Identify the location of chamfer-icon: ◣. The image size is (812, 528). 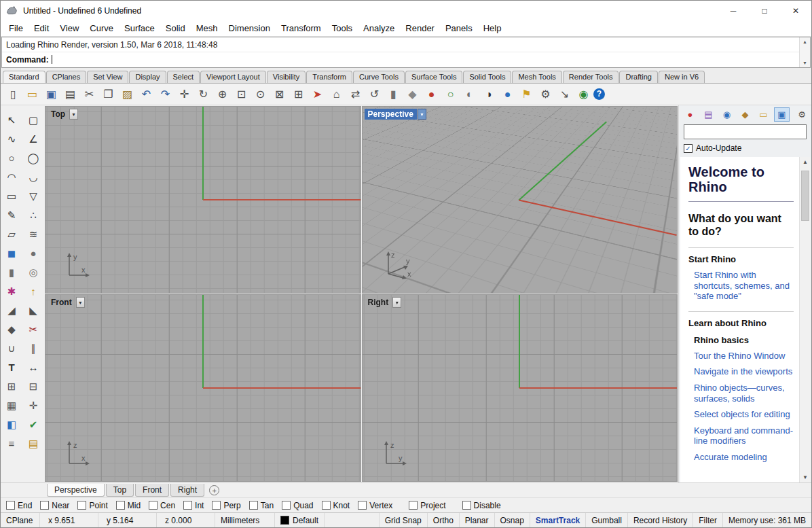
(33, 310).